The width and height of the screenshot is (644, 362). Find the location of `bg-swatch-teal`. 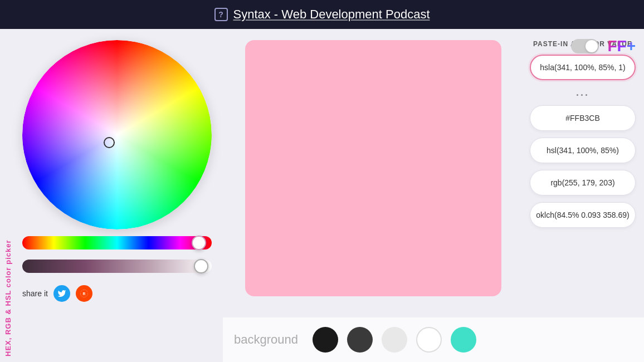

bg-swatch-teal is located at coordinates (464, 340).